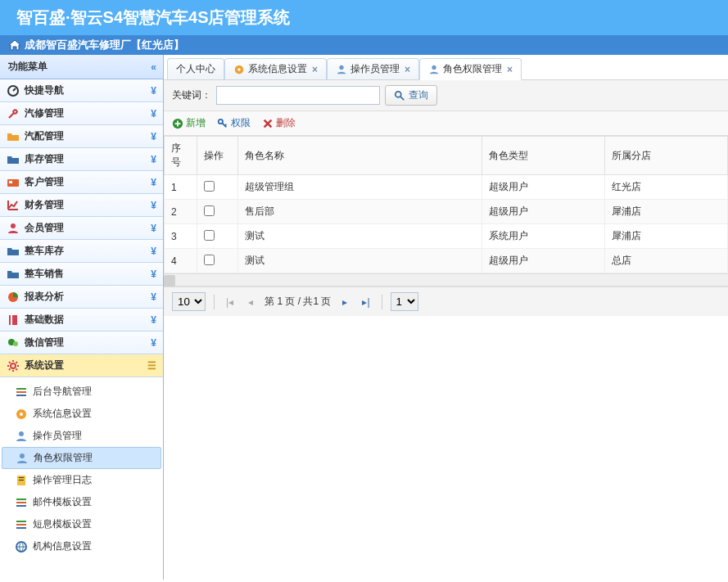 The image size is (728, 582). I want to click on keyword-label: 关键词：, so click(192, 95).